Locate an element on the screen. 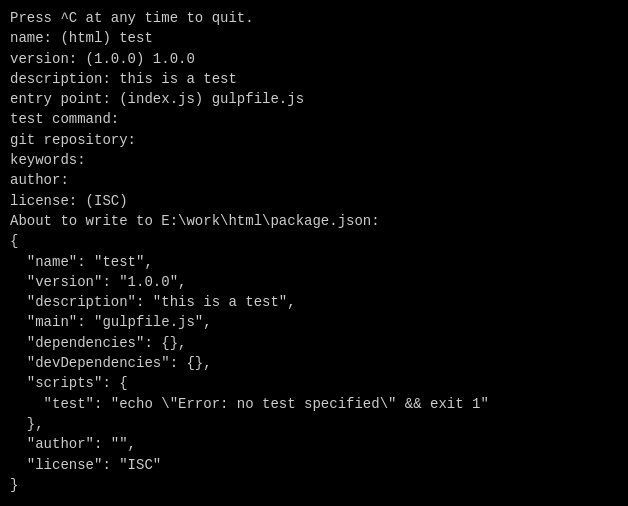 The height and width of the screenshot is (506, 628). terminal-line: } is located at coordinates (314, 485).